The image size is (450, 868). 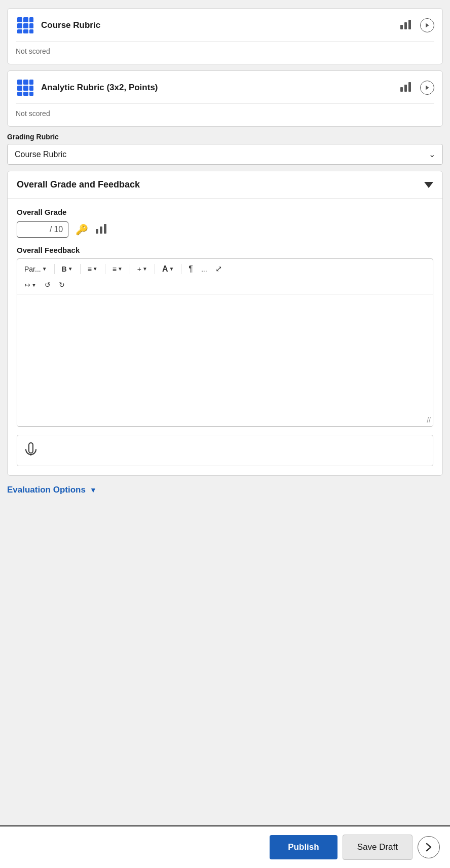 What do you see at coordinates (30, 285) in the screenshot?
I see `indent-btn: ↣ ▼` at bounding box center [30, 285].